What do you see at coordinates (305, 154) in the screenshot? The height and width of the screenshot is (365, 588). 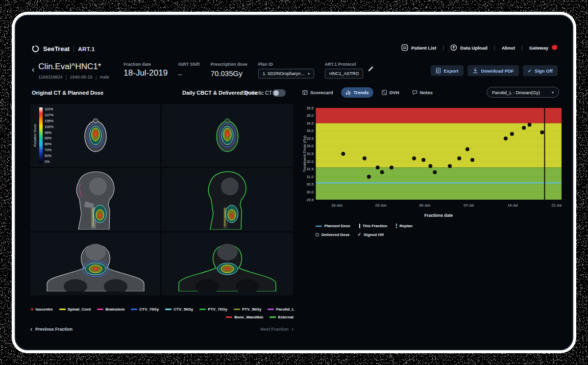 I see `y-axis-label: Treatment Dose (Gy)` at bounding box center [305, 154].